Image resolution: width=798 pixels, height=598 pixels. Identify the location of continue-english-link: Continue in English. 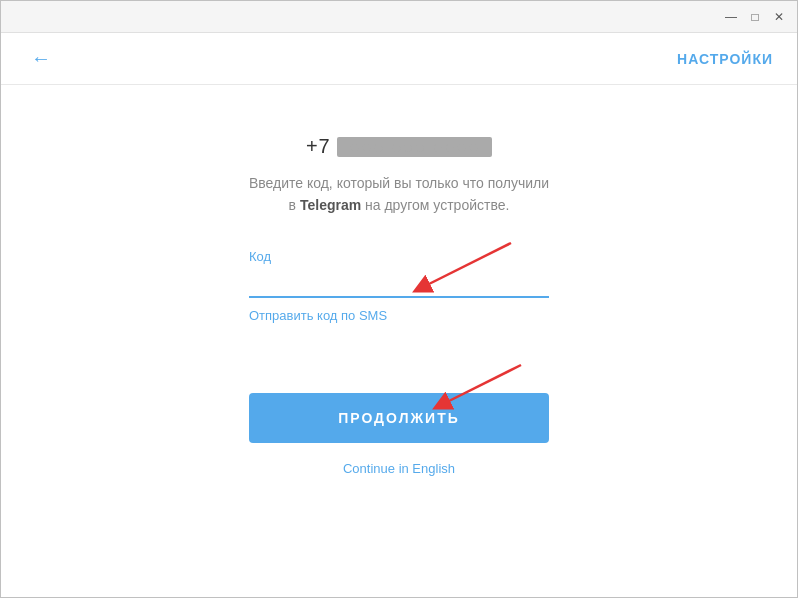
(399, 468).